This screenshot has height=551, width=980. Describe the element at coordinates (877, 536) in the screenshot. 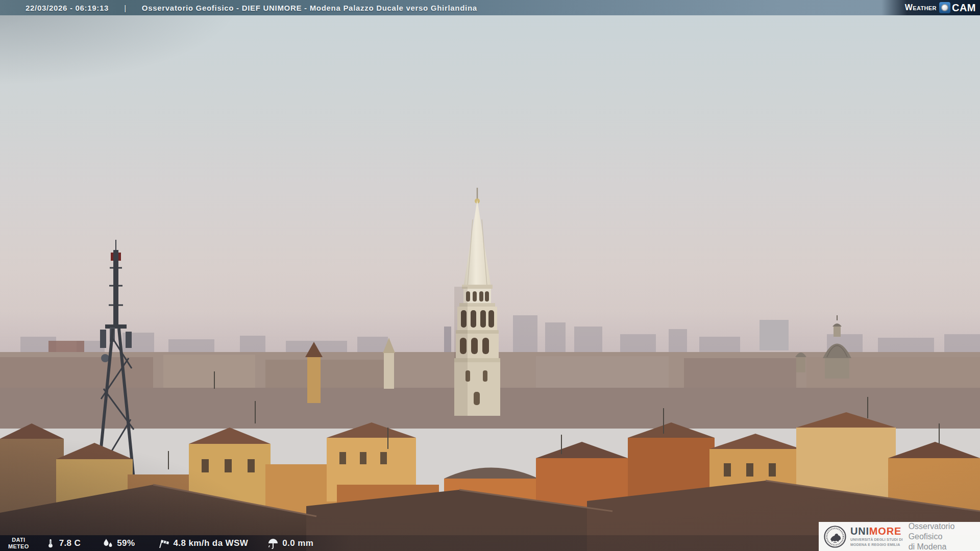

I see `unimore-wordmark: UNIMORE UNIVERSITÀ DEGLI STUDI DI MODENA…` at that location.